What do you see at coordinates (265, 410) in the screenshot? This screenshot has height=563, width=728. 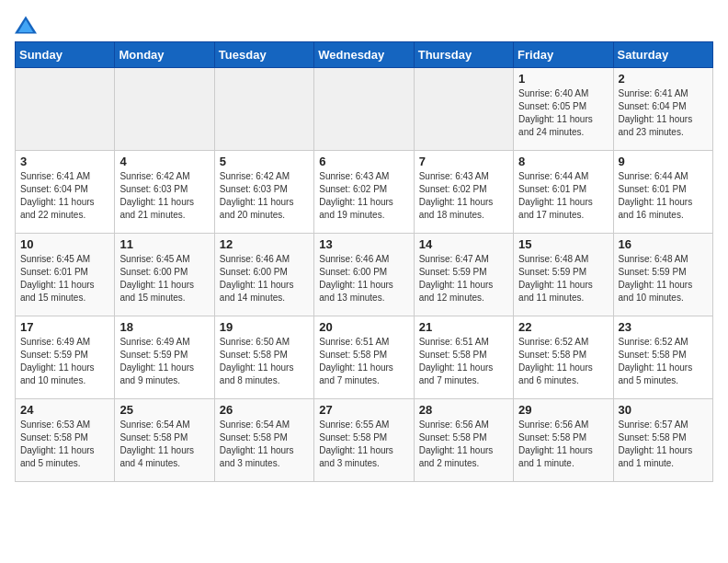 I see `day-number: 26` at bounding box center [265, 410].